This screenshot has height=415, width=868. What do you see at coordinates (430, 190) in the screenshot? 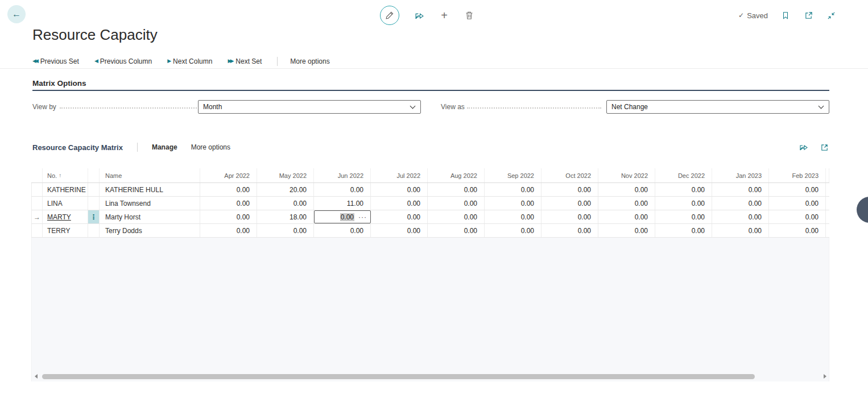
I see `table-row: KATHERINEKATHERINE HULL0.0020.000.000.00…` at bounding box center [430, 190].